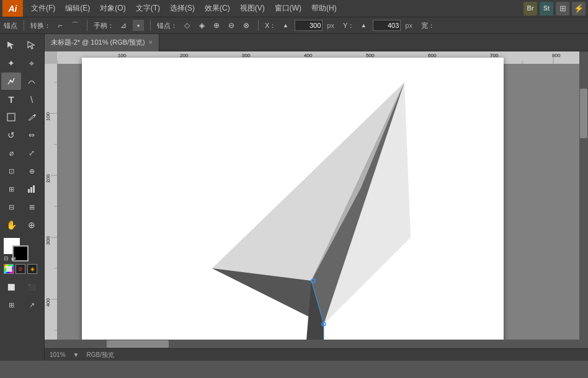 This screenshot has height=378, width=588. I want to click on scroll-bottom, so click(312, 344).